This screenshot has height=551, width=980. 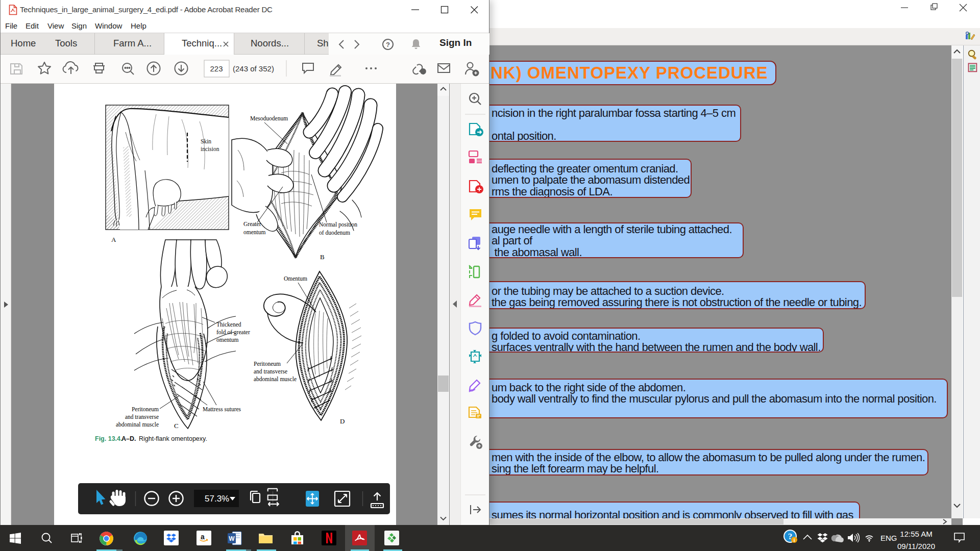 I want to click on svg-text: A–D., so click(x=129, y=439).